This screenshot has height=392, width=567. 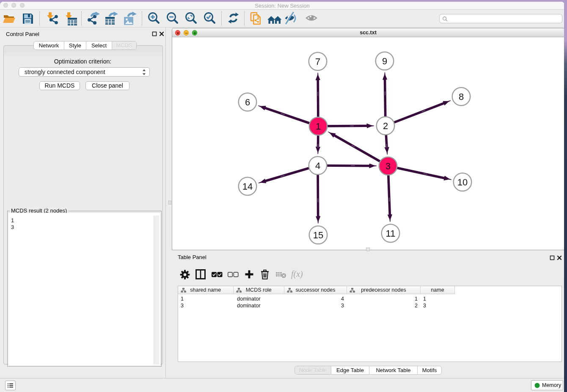 I want to click on svg-text: 3, so click(x=388, y=166).